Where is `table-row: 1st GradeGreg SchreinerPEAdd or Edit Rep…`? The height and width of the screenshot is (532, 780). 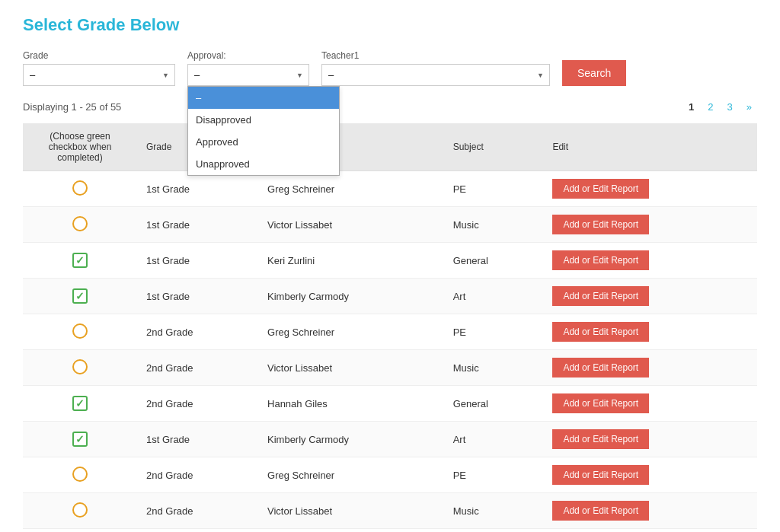
table-row: 1st GradeGreg SchreinerPEAdd or Edit Rep… is located at coordinates (390, 189).